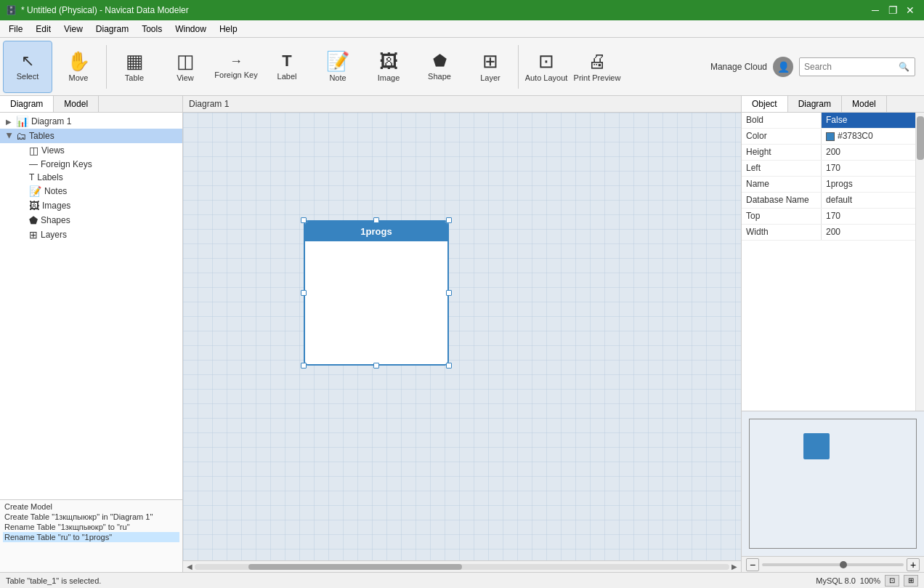  What do you see at coordinates (864, 104) in the screenshot?
I see `right-tab-model: Model` at bounding box center [864, 104].